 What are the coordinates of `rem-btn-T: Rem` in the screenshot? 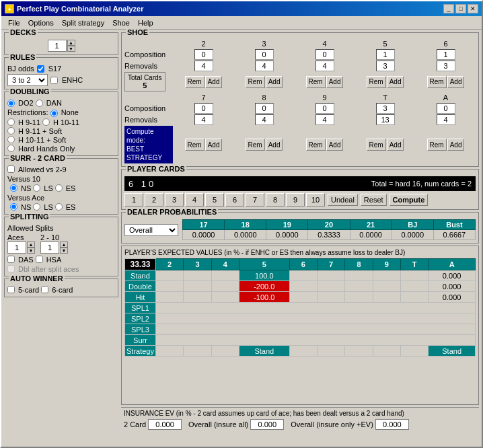 It's located at (377, 145).